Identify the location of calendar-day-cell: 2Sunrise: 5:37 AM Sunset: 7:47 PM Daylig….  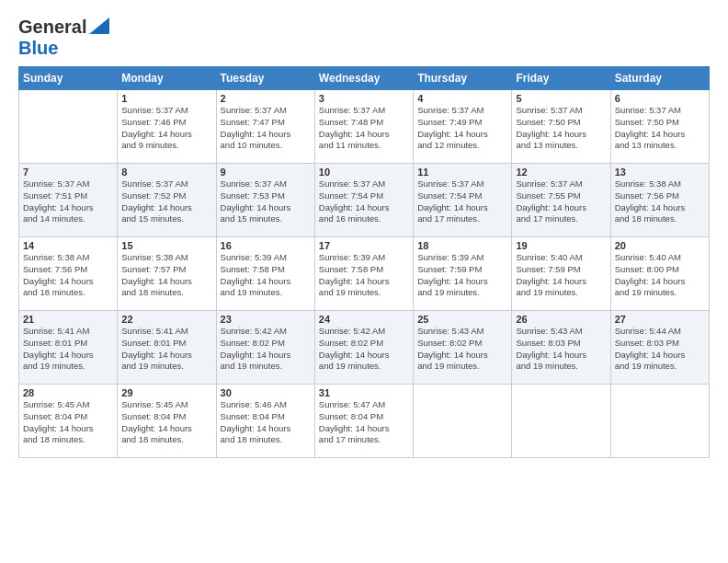
(265, 127).